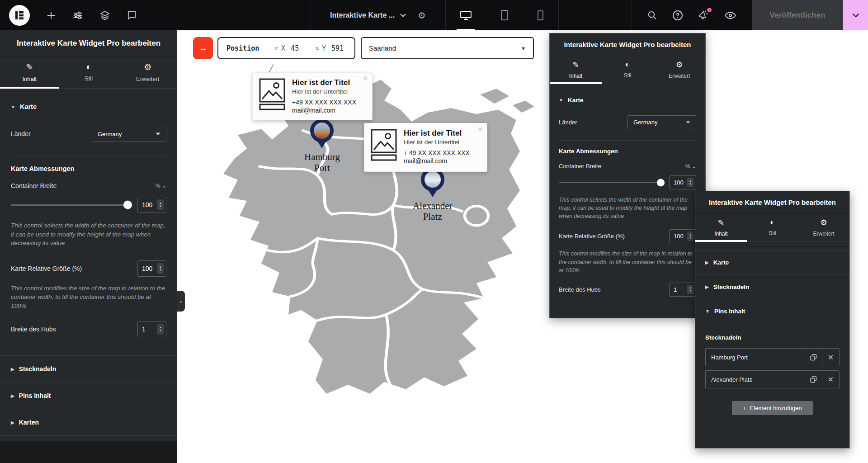 The image size is (868, 463). Describe the element at coordinates (448, 48) in the screenshot. I see `region-select: Saarland ▼` at that location.